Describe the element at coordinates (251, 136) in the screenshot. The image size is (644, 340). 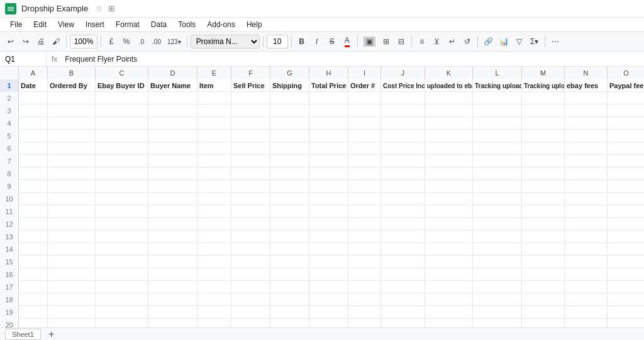
I see `cell-f5` at that location.